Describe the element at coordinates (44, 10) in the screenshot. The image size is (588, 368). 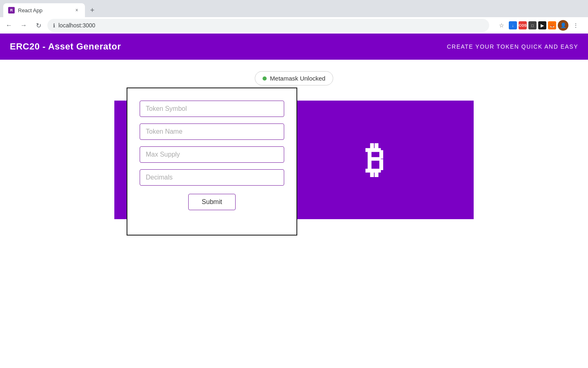
I see `browser-tab: R React App ×` at that location.